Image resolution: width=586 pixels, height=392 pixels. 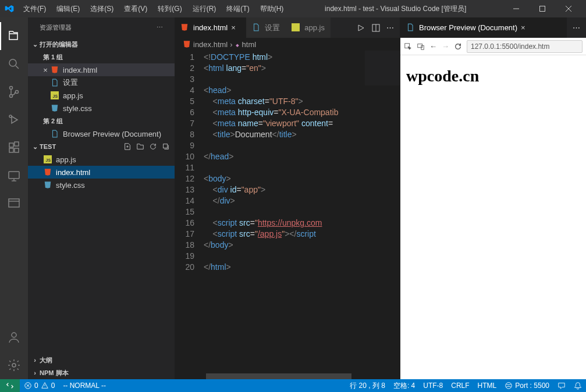 I want to click on js-file-icon: JS, so click(x=55, y=95).